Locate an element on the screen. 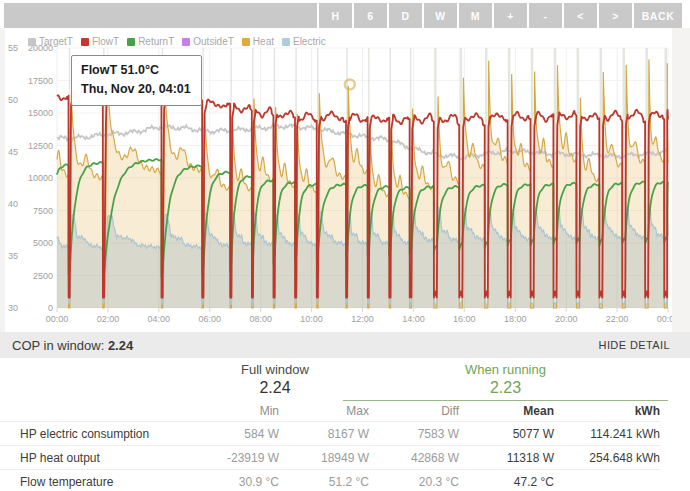  toolbar-button-6: 6 is located at coordinates (370, 16).